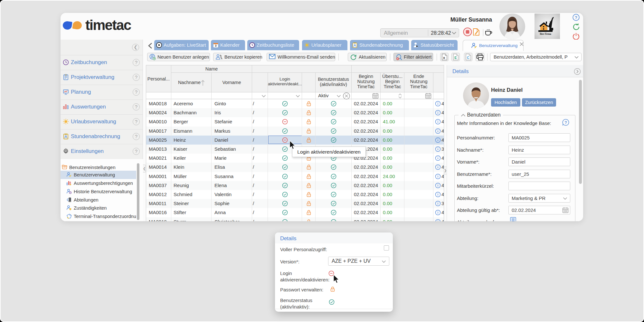 This screenshot has height=322, width=644. I want to click on svg-text: Ihre Firma, so click(545, 34).